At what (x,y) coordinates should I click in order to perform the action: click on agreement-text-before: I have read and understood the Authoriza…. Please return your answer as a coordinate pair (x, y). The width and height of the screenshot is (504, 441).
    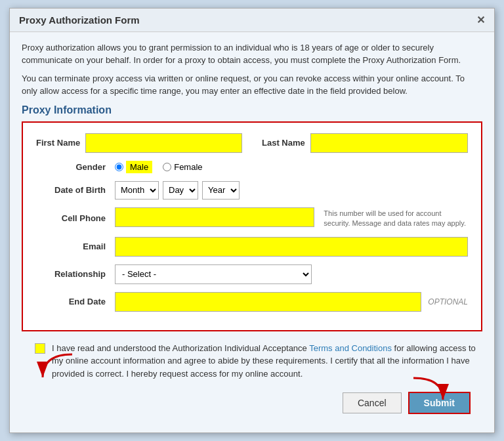
    Looking at the image, I should click on (180, 348).